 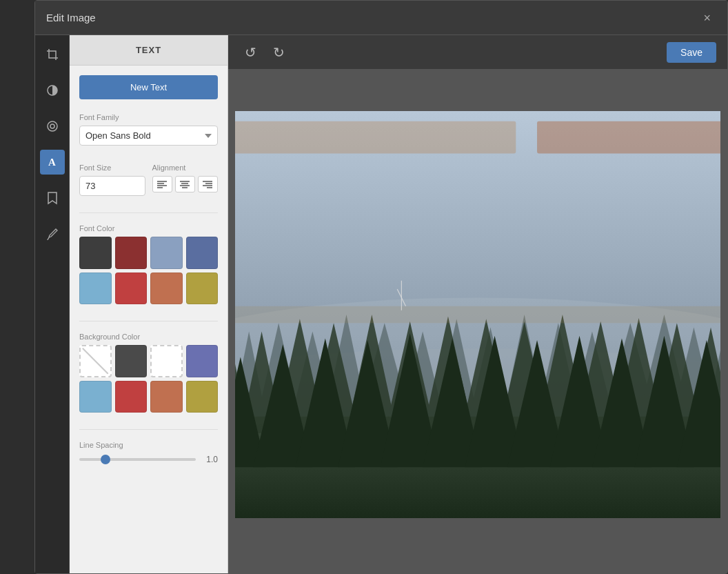 What do you see at coordinates (203, 288) in the screenshot?
I see `color-swatch-olive` at bounding box center [203, 288].